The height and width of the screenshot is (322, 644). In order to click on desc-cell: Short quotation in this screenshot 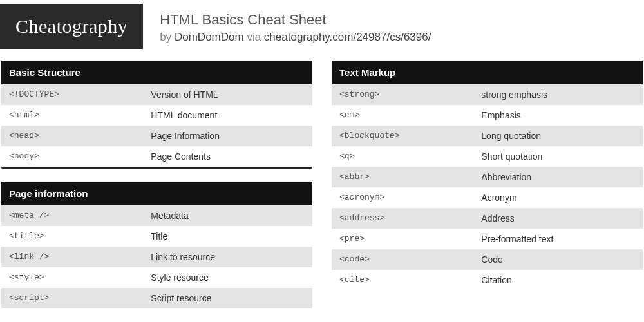, I will do `click(558, 156)`.